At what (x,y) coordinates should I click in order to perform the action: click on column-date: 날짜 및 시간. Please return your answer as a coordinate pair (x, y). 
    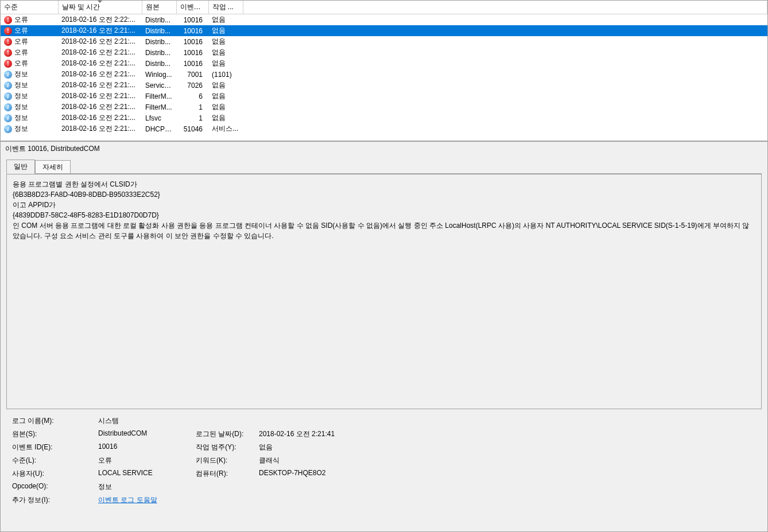
    Looking at the image, I should click on (100, 7).